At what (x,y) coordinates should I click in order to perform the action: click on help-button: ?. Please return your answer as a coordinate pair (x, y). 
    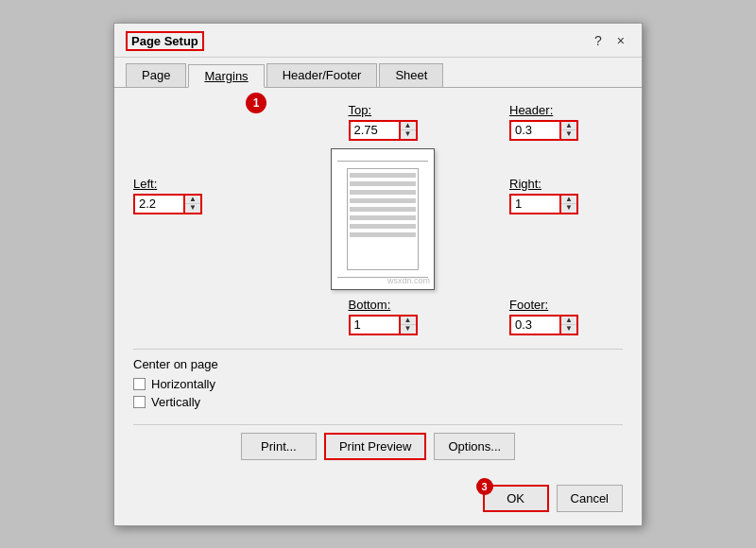
    Looking at the image, I should click on (598, 41).